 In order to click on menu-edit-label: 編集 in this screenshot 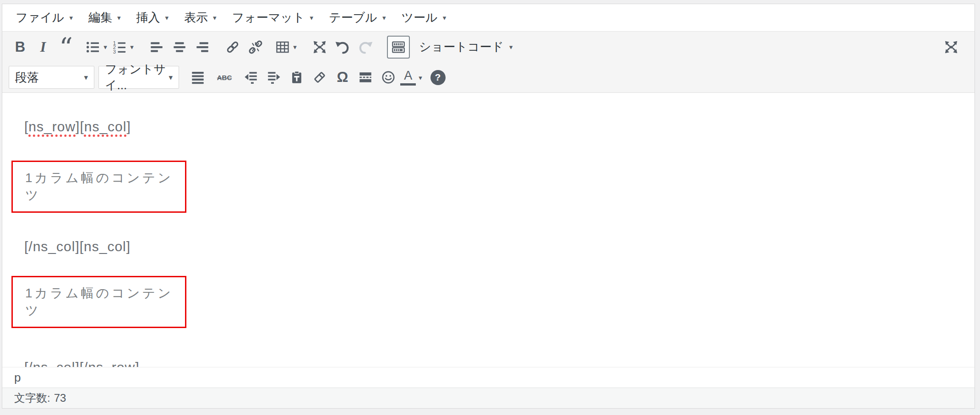, I will do `click(100, 17)`.